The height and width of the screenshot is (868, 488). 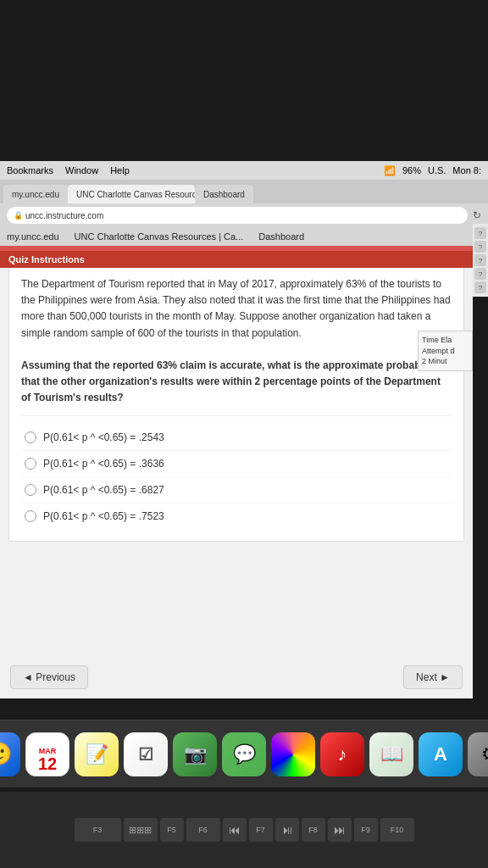 What do you see at coordinates (81, 170) in the screenshot?
I see `menu-window: Window` at bounding box center [81, 170].